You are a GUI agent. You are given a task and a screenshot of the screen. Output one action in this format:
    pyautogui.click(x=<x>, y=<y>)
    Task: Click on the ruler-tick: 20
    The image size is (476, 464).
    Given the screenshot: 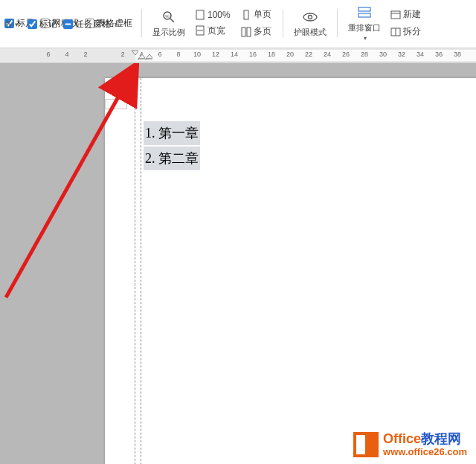 What is the action you would take?
    pyautogui.click(x=290, y=54)
    